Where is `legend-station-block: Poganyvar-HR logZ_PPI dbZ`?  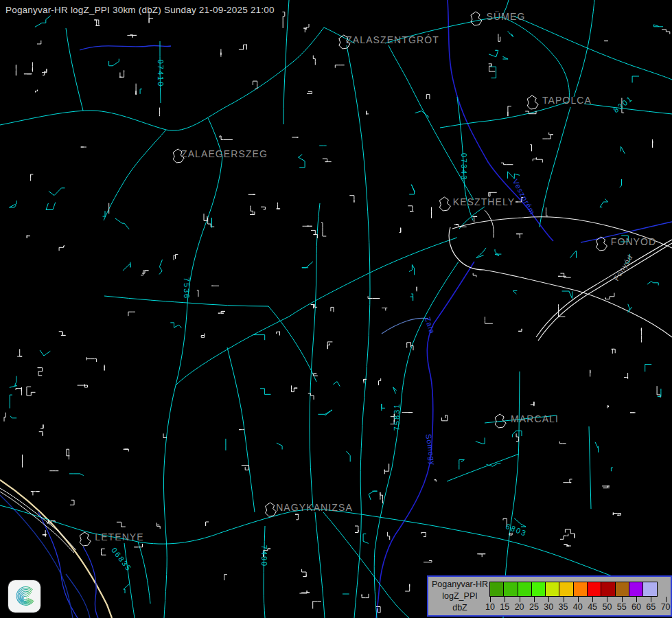 legend-station-block: Poganyvar-HR logZ_PPI dbZ is located at coordinates (460, 596).